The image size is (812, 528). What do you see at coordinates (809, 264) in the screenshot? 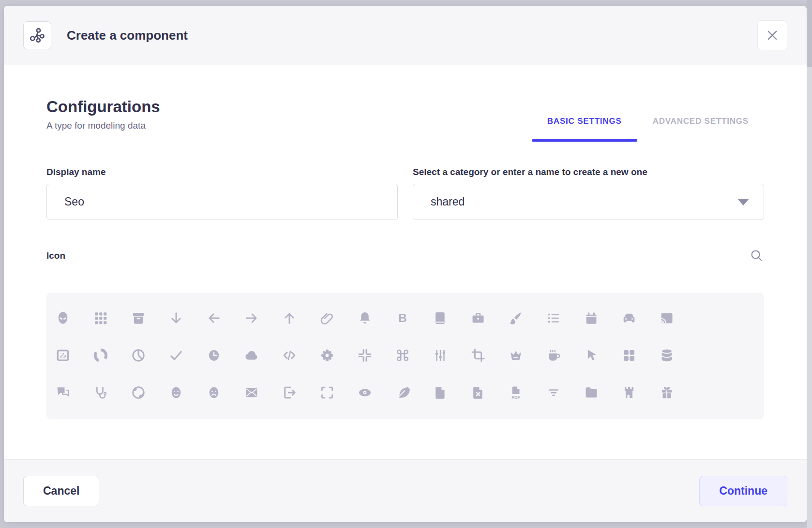
I see `scrollbar` at bounding box center [809, 264].